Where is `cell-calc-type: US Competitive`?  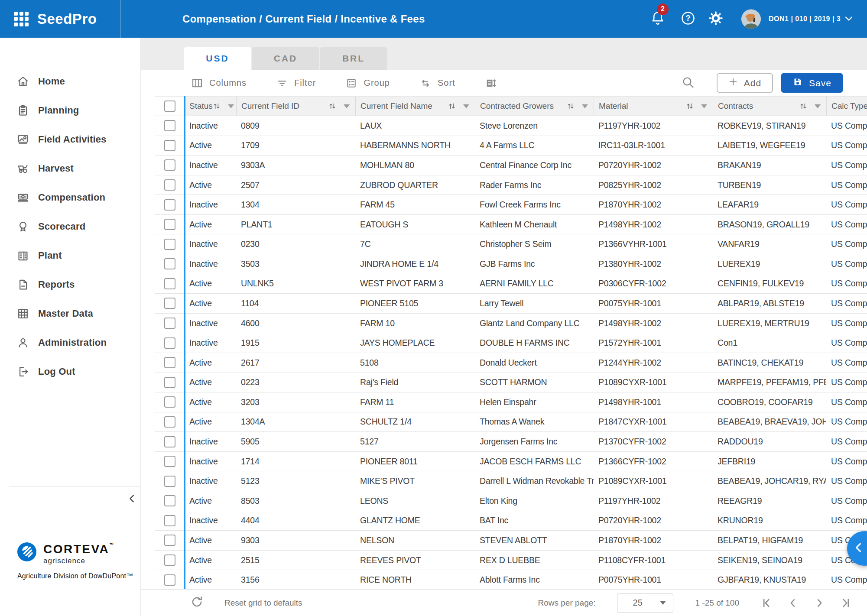 cell-calc-type: US Competitive is located at coordinates (847, 383).